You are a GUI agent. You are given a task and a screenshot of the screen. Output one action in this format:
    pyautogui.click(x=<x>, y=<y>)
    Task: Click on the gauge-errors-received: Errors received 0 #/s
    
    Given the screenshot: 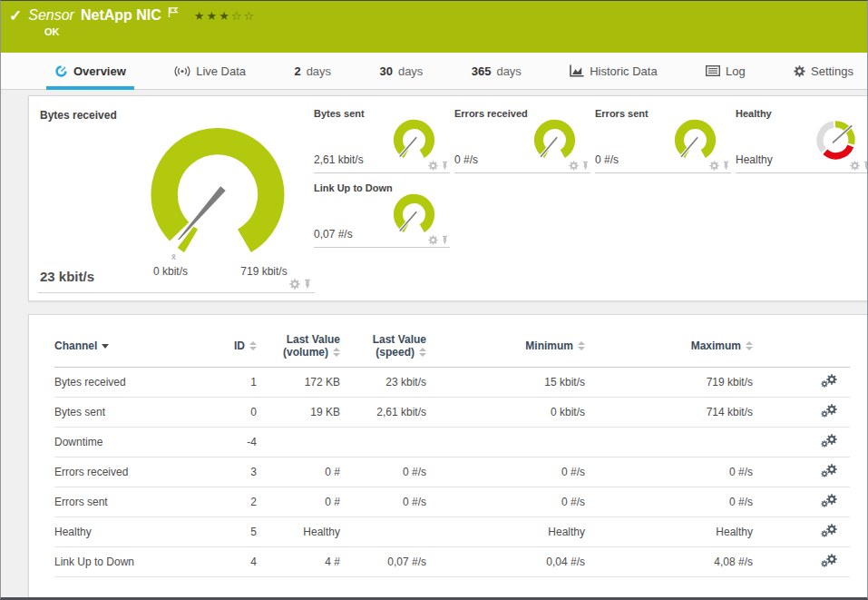 What is the action you would take?
    pyautogui.click(x=522, y=138)
    